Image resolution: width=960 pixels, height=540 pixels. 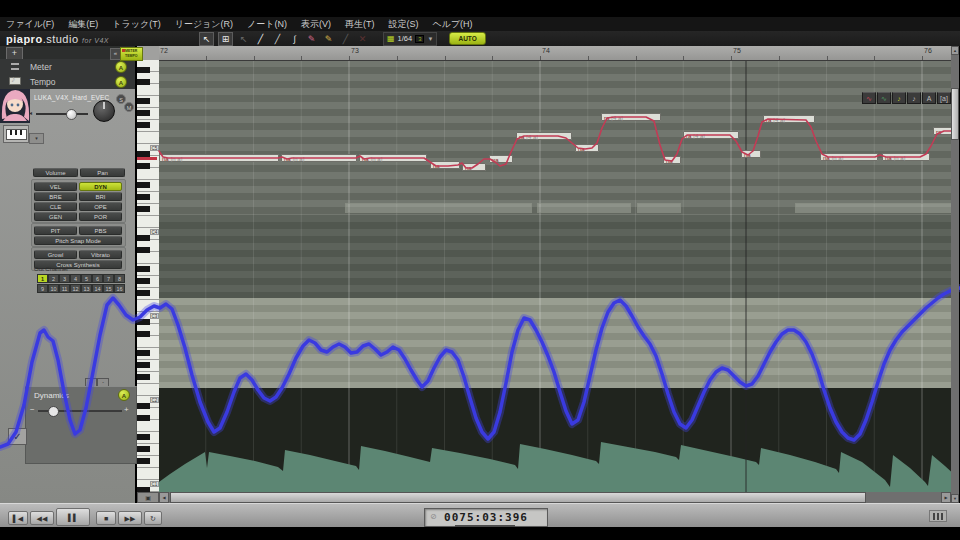 I want to click on dim-pencil-tool: ╱, so click(x=346, y=39).